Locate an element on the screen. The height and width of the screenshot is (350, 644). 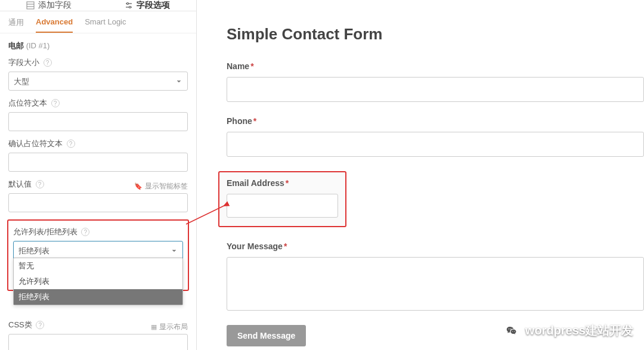
phone-input is located at coordinates (435, 144).